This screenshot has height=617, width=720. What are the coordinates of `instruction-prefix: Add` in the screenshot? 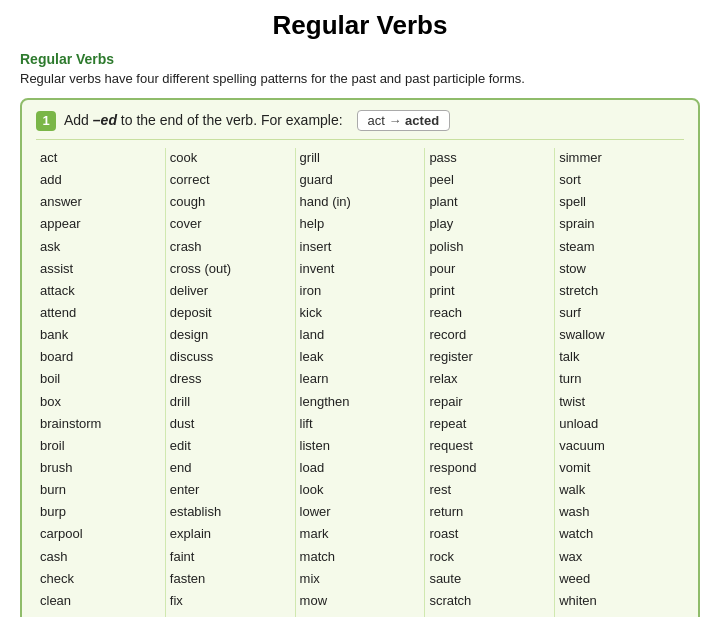 It's located at (78, 120).